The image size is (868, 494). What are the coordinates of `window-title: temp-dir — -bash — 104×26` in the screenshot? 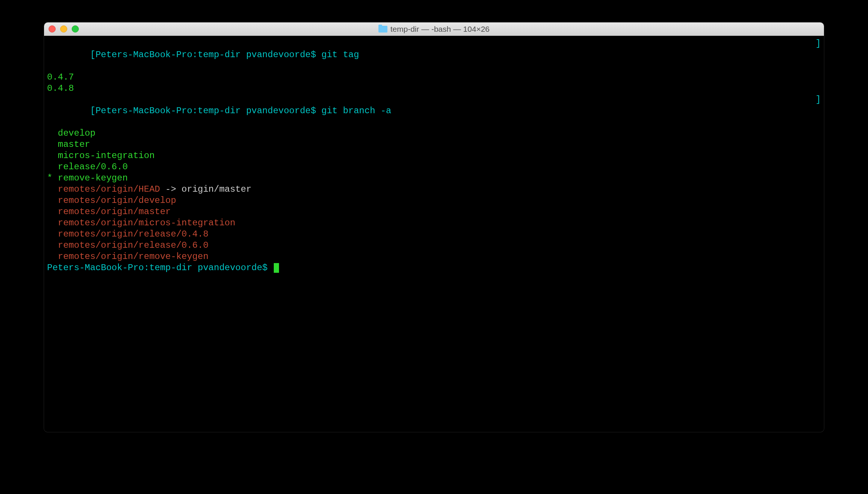 It's located at (440, 29).